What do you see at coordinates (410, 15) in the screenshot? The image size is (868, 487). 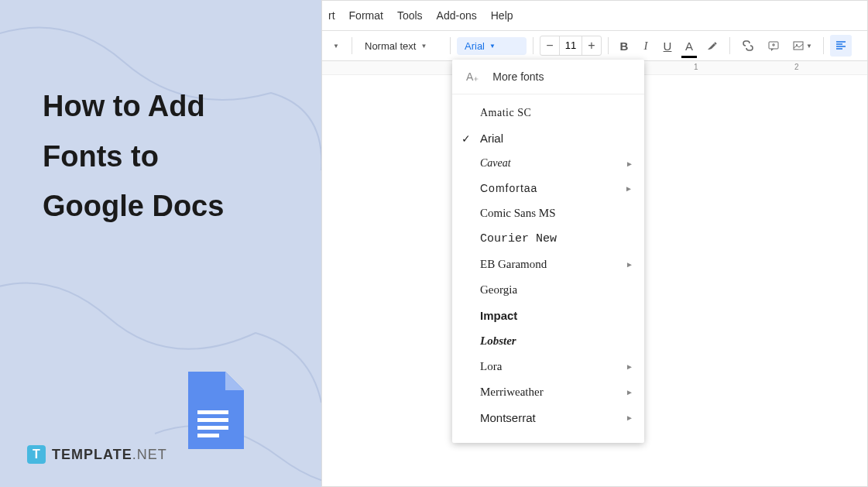 I see `menu-tools: Tools` at bounding box center [410, 15].